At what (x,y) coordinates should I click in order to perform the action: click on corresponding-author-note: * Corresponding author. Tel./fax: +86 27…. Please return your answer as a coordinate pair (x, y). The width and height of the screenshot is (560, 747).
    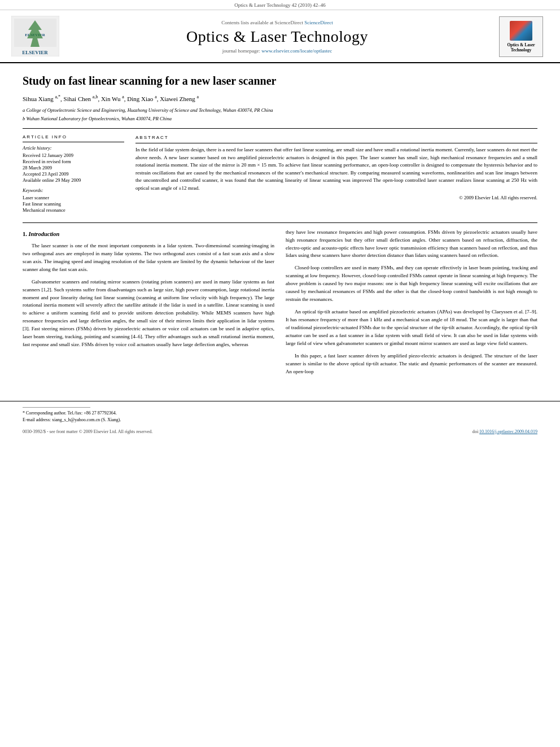
    Looking at the image, I should click on (280, 417).